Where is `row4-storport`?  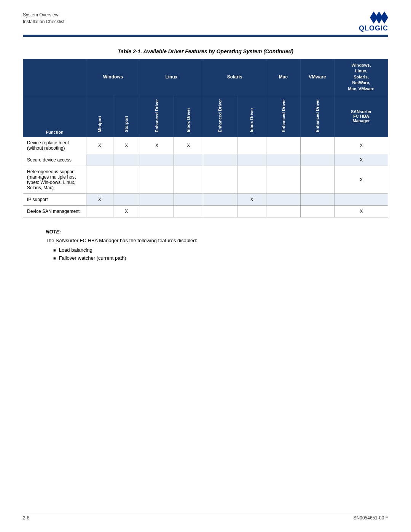 row4-storport is located at coordinates (126, 200).